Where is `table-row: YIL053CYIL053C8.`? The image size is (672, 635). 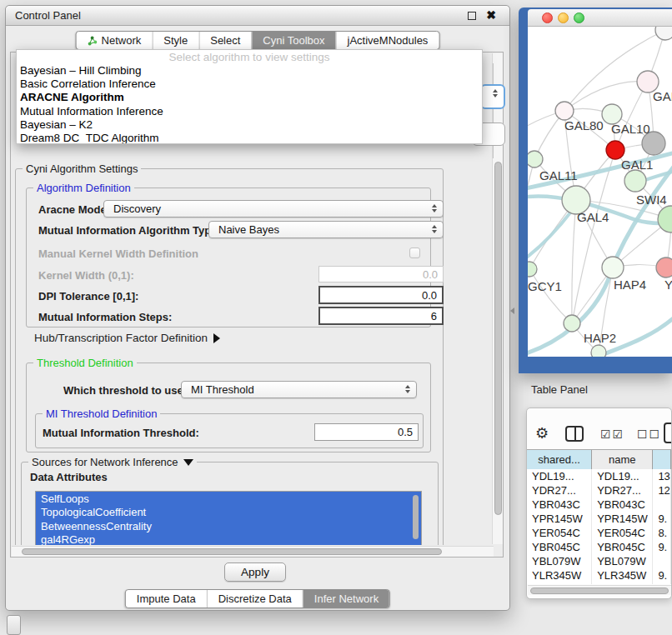
table-row: YIL053CYIL053C8. is located at coordinates (599, 583).